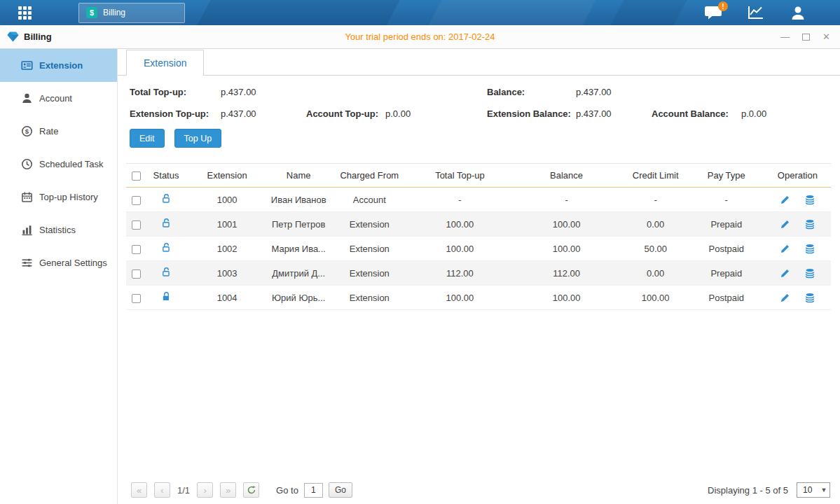 The width and height of the screenshot is (840, 504). Describe the element at coordinates (824, 490) in the screenshot. I see `chevron-down-icon: ▼` at that location.